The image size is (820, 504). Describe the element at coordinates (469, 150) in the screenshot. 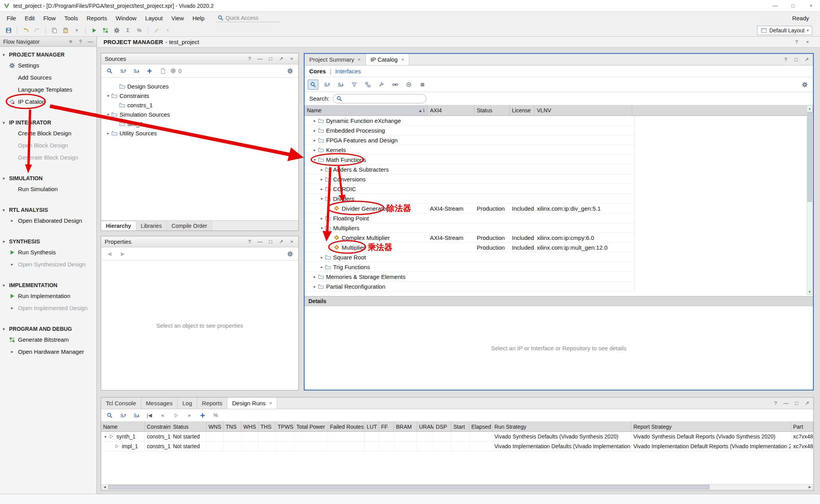

I see `ip-row-kernels: ▸Kernels` at that location.